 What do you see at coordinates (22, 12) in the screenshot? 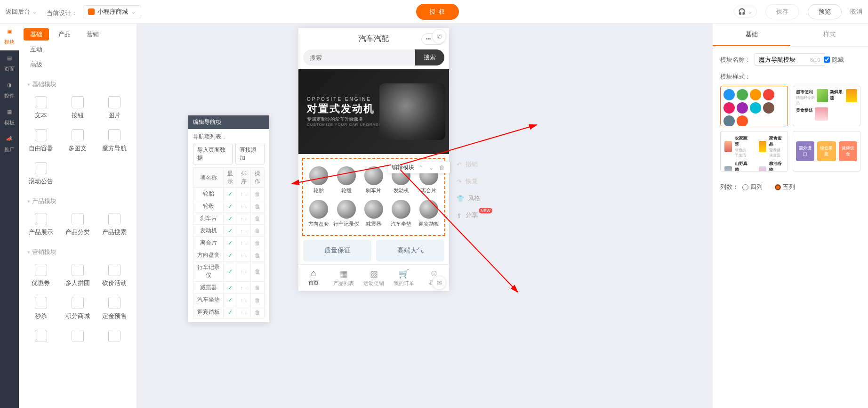
I see `back-link: 返回后台 ⌄` at bounding box center [22, 12].